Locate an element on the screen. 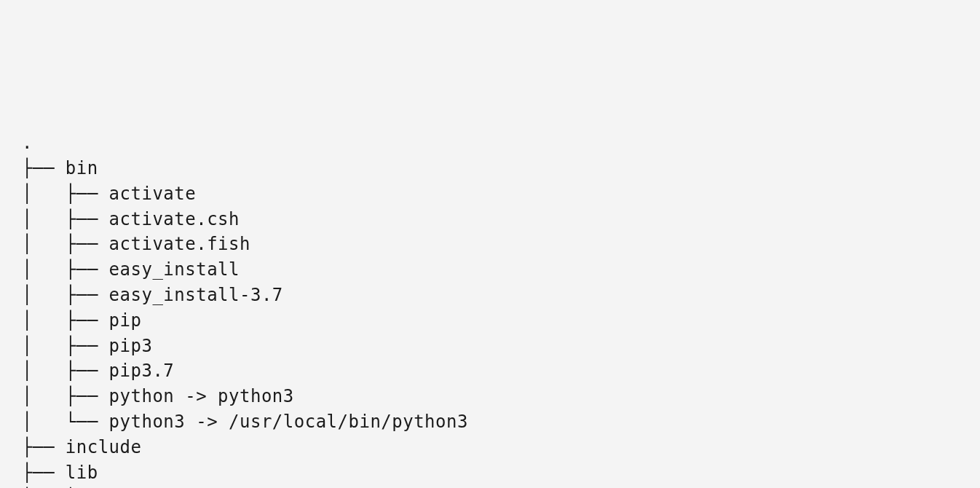 Image resolution: width=980 pixels, height=488 pixels. tree-line: │ ├── activate is located at coordinates (490, 194).